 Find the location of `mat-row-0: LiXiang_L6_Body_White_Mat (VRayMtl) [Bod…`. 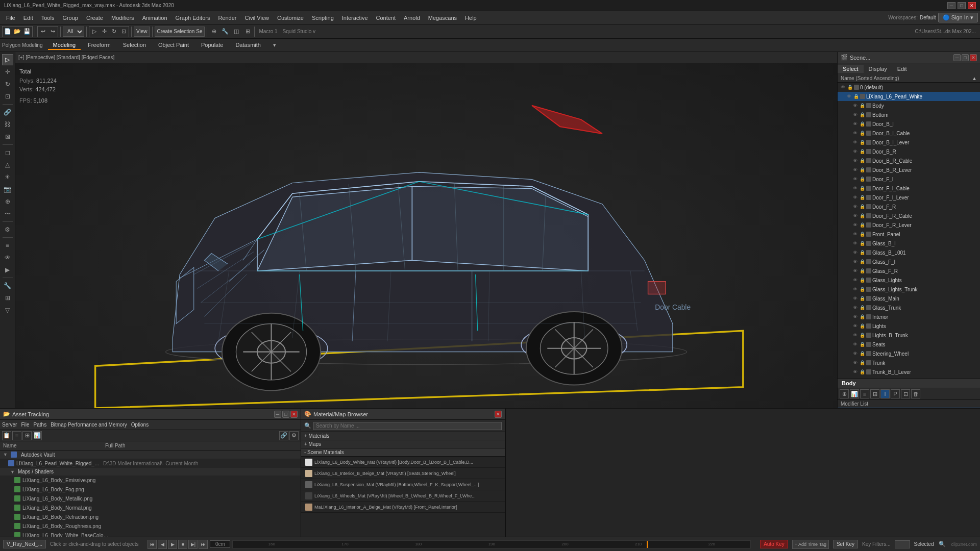

mat-row-0: LiXiang_L6_Body_White_Mat (VRayMtl) [Bod… is located at coordinates (403, 462).